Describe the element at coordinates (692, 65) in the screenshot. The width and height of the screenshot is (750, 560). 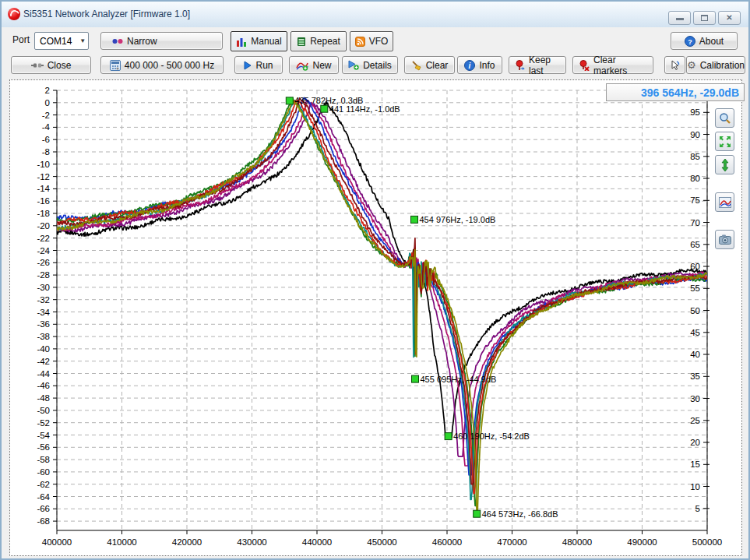
I see `calibration-icon: ⚙` at that location.